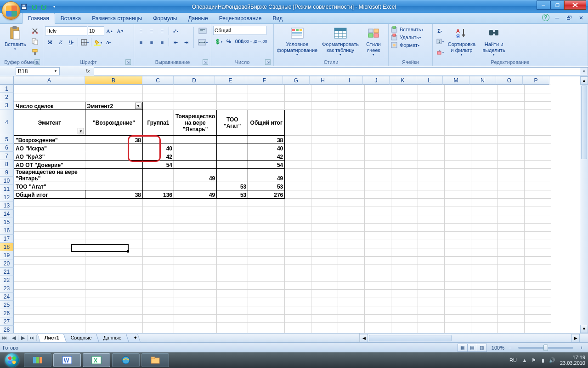 This screenshot has width=588, height=368. I want to click on align-bottom-icon: ≡, so click(162, 31).